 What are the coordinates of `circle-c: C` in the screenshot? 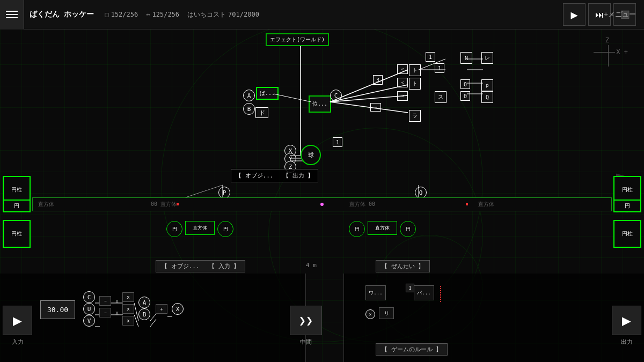 It's located at (336, 95).